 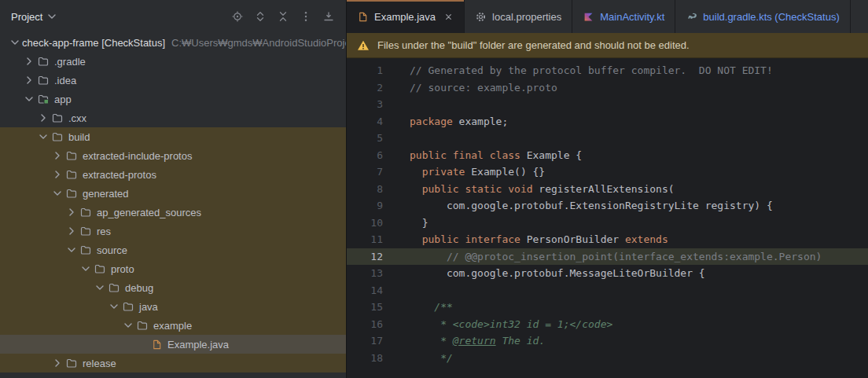 What do you see at coordinates (173, 174) in the screenshot?
I see `tree-row-extracted-protos: extracted-protos` at bounding box center [173, 174].